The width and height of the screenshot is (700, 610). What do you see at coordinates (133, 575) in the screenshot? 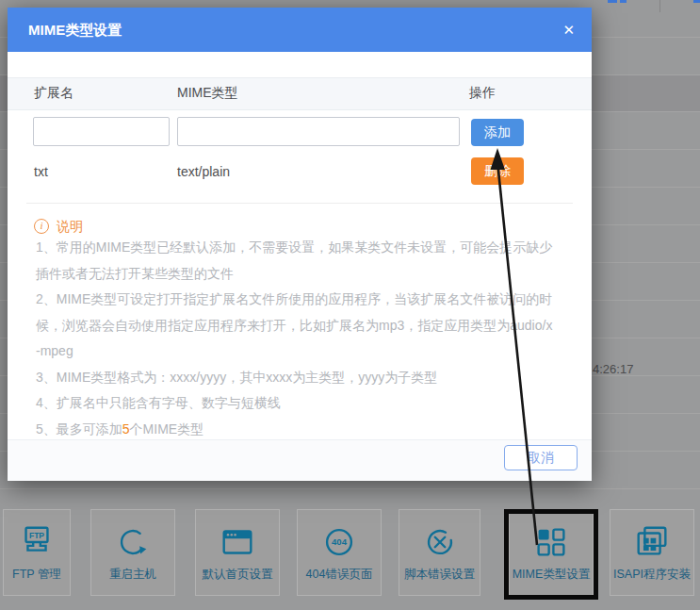
I see `toolbar-button-label: 重启主机` at bounding box center [133, 575].